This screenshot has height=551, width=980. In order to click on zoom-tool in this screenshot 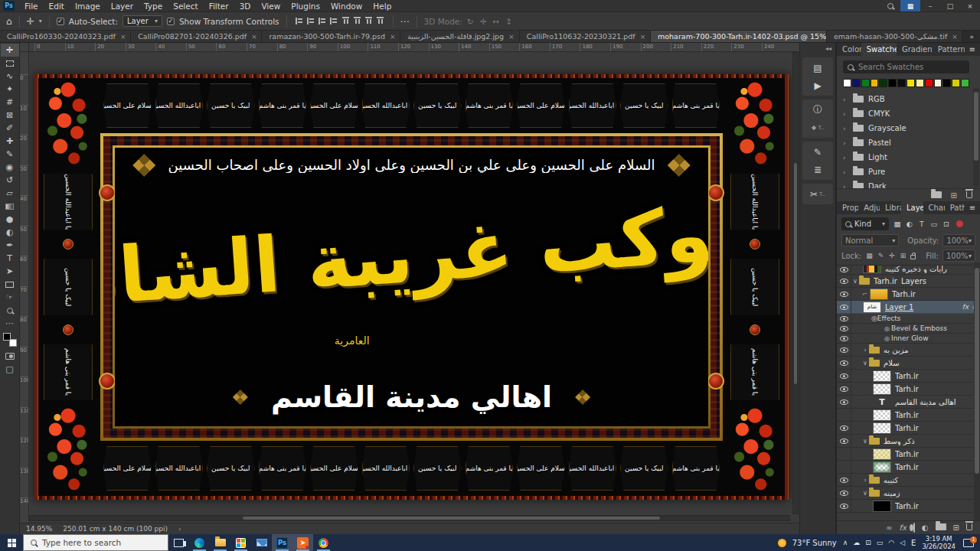, I will do `click(10, 311)`.